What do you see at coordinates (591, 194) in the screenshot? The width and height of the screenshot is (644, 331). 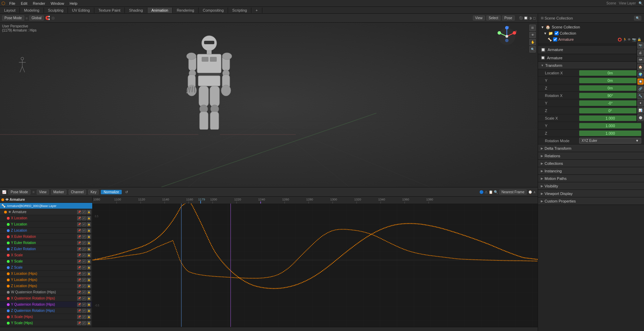 I see `section-viewport-display: ▶ Viewport Display` at bounding box center [591, 194].